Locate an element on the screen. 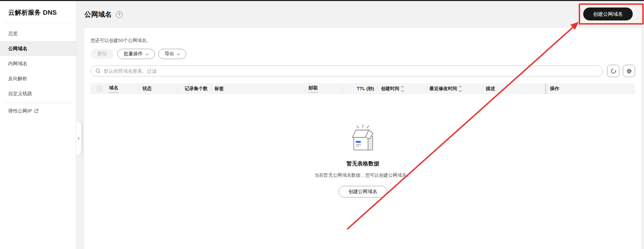 The width and height of the screenshot is (644, 249). chevron-left-icon is located at coordinates (79, 138).